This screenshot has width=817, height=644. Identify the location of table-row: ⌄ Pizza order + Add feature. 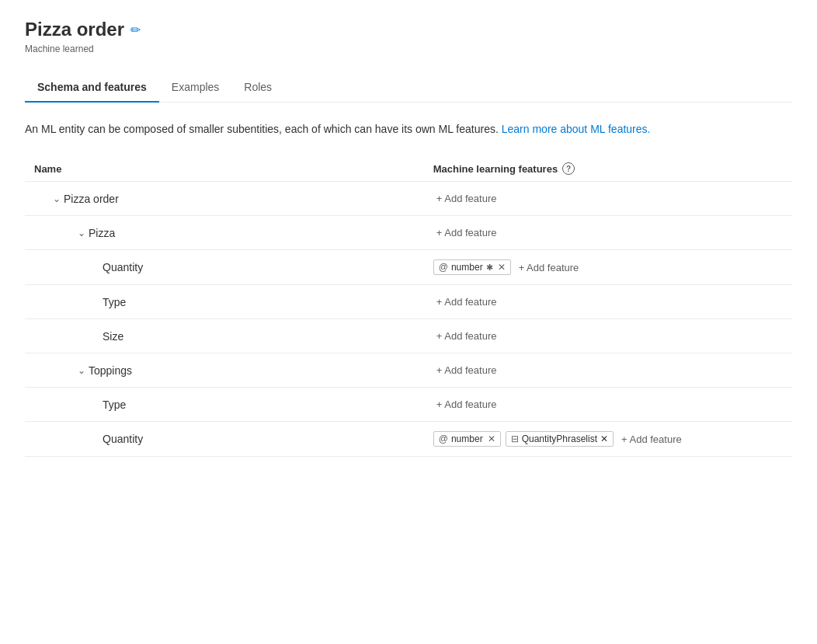
(408, 199).